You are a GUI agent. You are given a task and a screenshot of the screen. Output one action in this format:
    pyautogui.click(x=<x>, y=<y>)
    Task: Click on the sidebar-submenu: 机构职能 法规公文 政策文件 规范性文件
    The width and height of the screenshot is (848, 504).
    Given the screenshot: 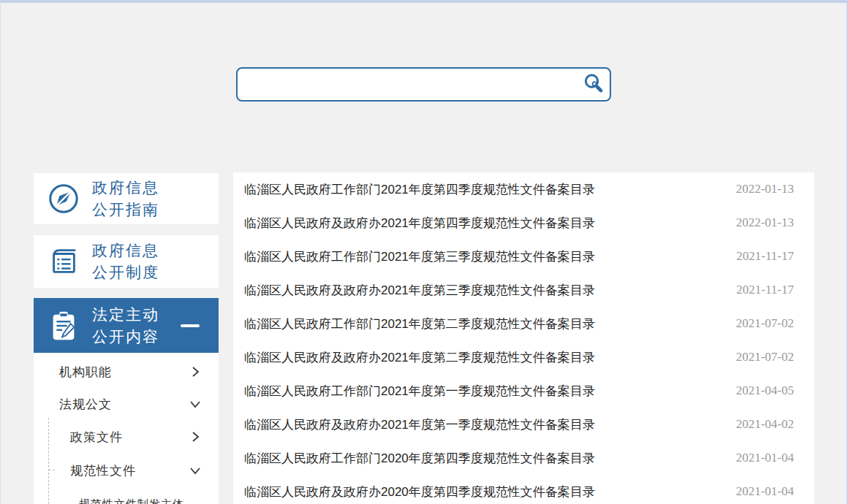 What is the action you would take?
    pyautogui.click(x=126, y=428)
    